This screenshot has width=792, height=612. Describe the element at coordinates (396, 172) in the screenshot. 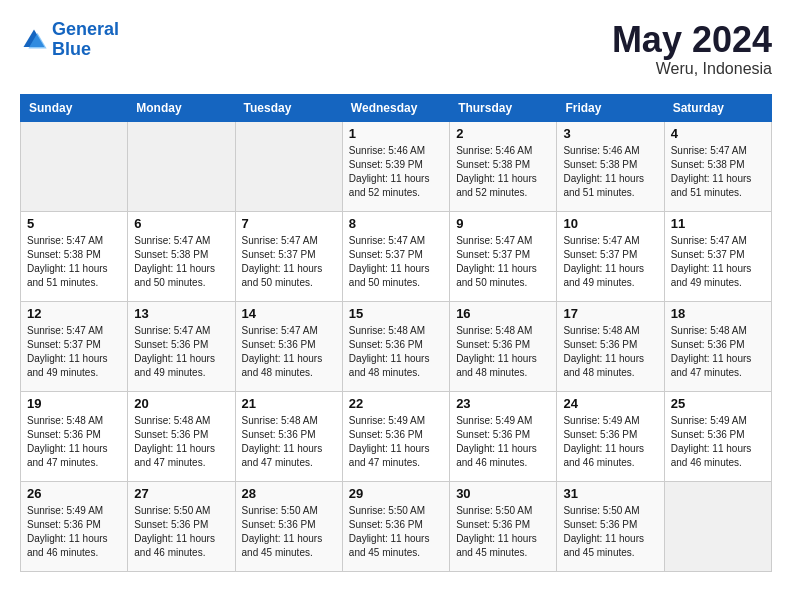

I see `day-info: Sunrise: 5:46 AM Sunset: 5:39 PM Dayligh…` at that location.